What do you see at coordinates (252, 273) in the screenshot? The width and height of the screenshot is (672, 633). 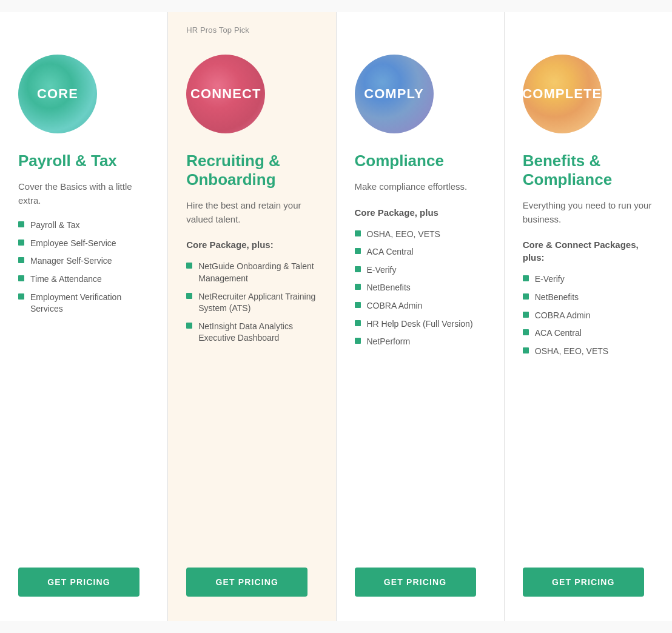 I see `feature-item: NetGuide Onboarding & Talent Management` at bounding box center [252, 273].